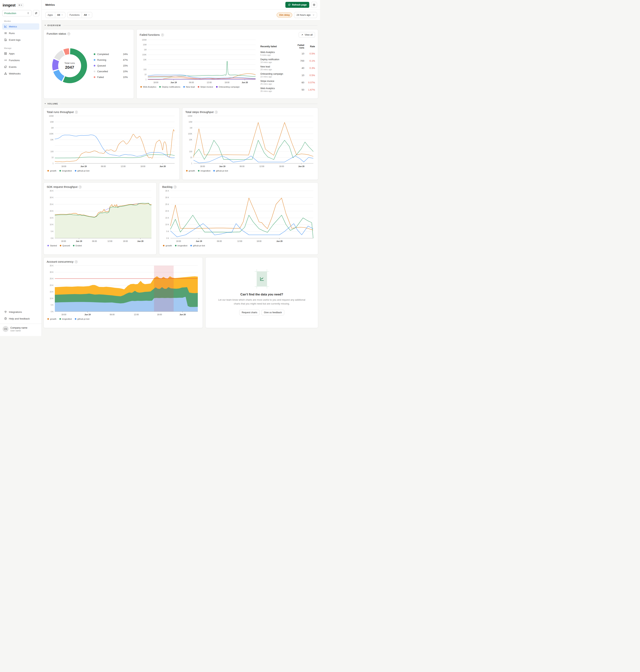  What do you see at coordinates (22, 48) in the screenshot?
I see `nav-section-manage: Manage` at bounding box center [22, 48].